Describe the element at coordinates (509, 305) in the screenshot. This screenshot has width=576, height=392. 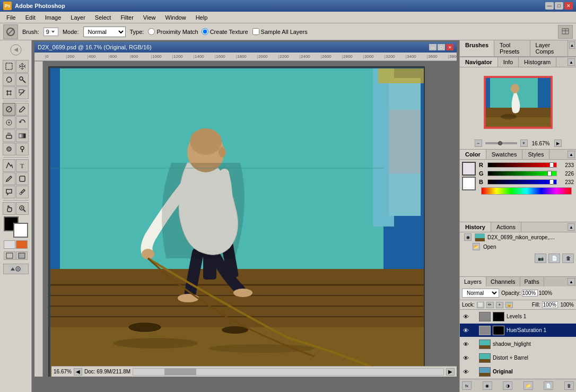
I see `lock-all: 🔒` at that location.